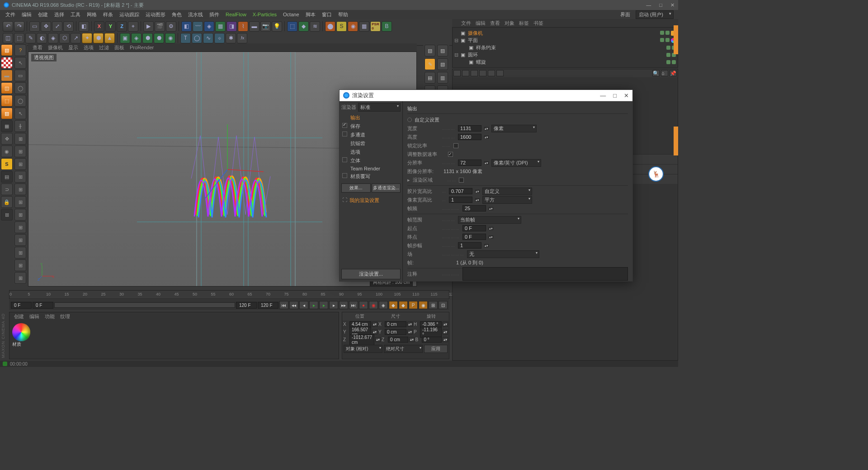 This screenshot has height=470, width=868. What do you see at coordinates (656, 73) in the screenshot?
I see `attr-search-icon: 🔍` at bounding box center [656, 73].